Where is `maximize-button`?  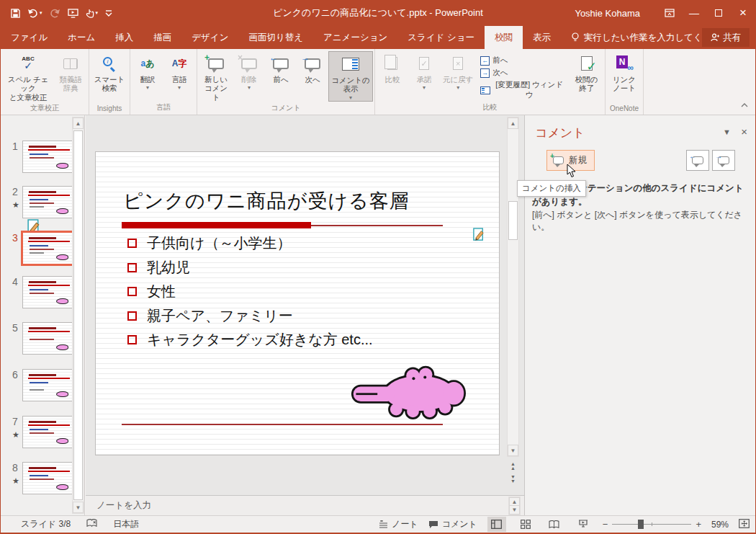 maximize-button is located at coordinates (719, 13).